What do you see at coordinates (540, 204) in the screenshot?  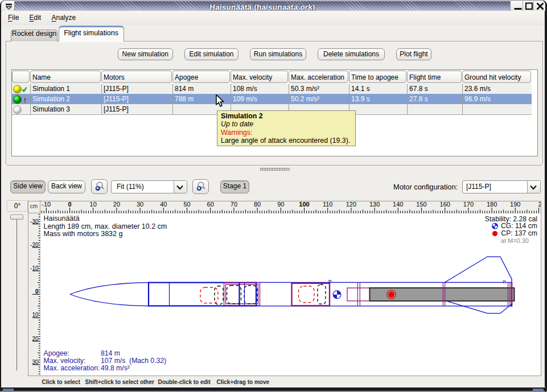 I see `svg-text: 200` at bounding box center [540, 204].